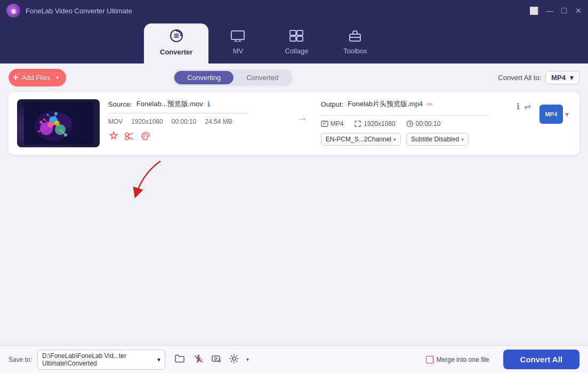  What do you see at coordinates (59, 123) in the screenshot?
I see `thumb-art` at bounding box center [59, 123].